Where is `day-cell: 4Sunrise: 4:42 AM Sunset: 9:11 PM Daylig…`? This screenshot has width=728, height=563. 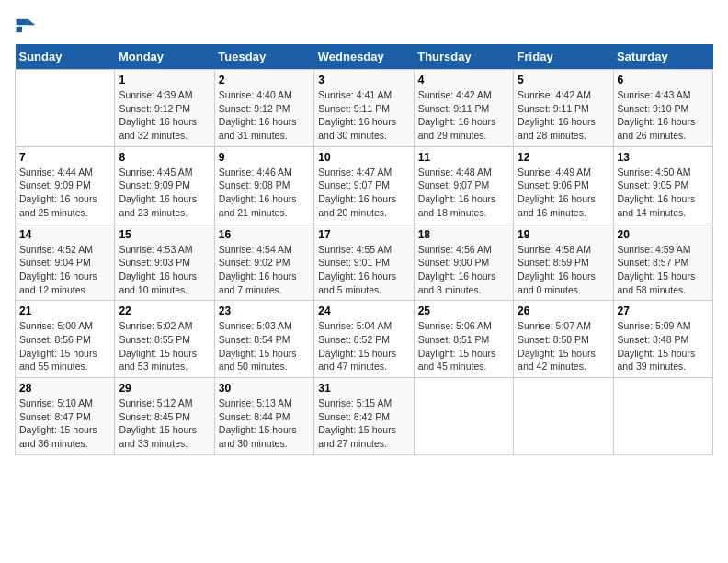
day-cell: 4Sunrise: 4:42 AM Sunset: 9:11 PM Daylig… is located at coordinates (463, 109).